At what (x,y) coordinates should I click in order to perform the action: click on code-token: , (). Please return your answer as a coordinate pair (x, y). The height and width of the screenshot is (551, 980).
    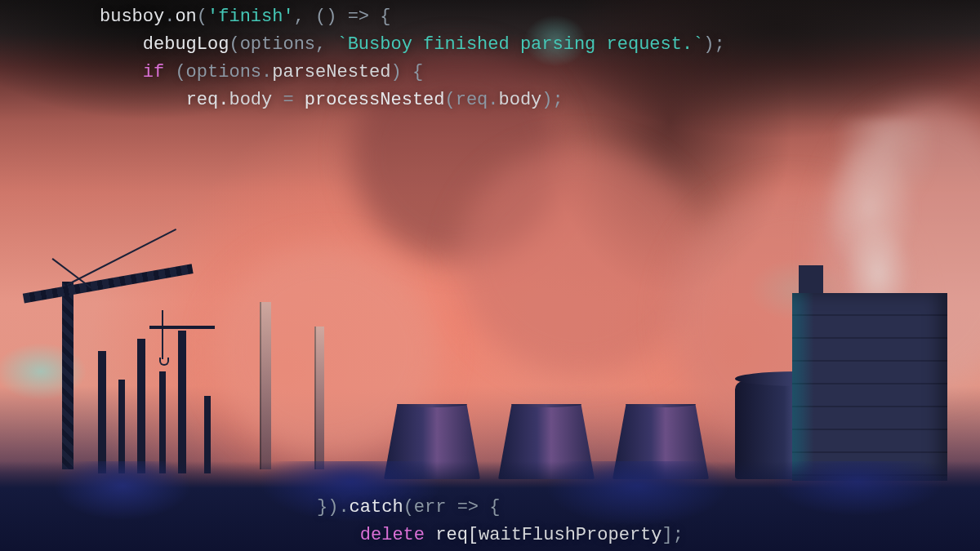
    Looking at the image, I should click on (321, 16).